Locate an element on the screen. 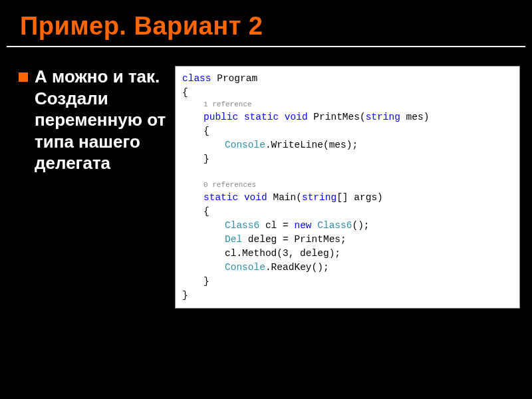  code-text: mes) is located at coordinates (415, 117).